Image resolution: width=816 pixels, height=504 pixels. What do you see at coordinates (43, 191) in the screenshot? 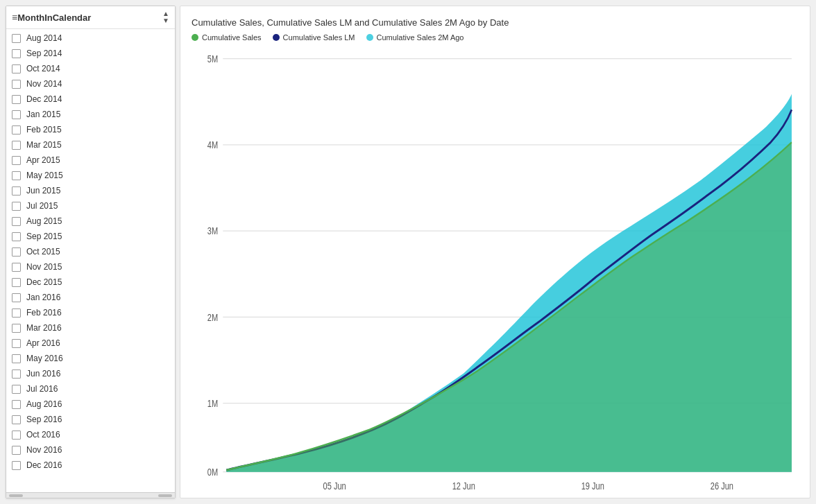
I see `month-label: Jun 2015` at bounding box center [43, 191].